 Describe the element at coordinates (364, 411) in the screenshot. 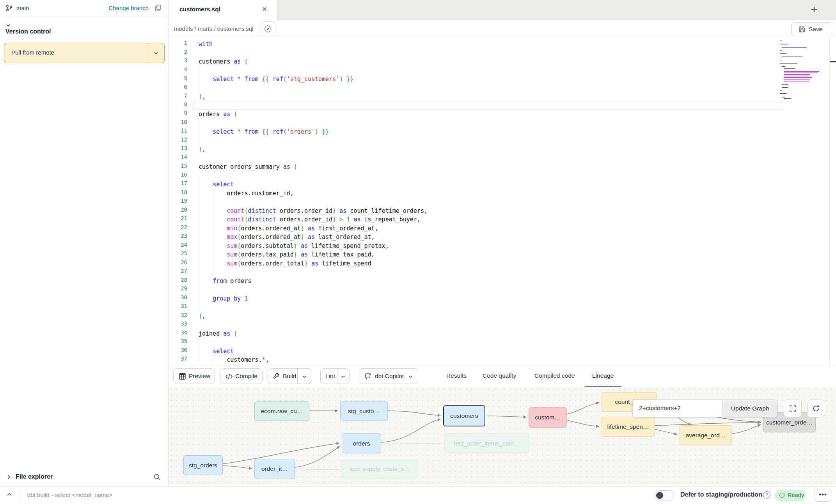

I see `lineage-node-stg-customers: stg_custo…` at that location.